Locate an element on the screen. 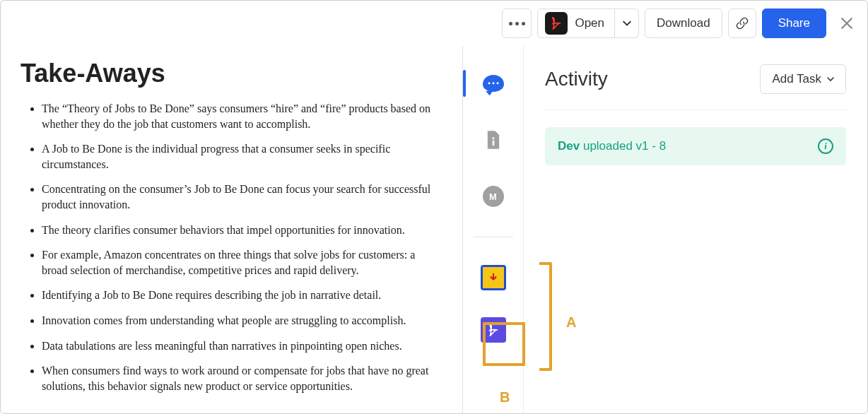  more-icon is located at coordinates (517, 24).